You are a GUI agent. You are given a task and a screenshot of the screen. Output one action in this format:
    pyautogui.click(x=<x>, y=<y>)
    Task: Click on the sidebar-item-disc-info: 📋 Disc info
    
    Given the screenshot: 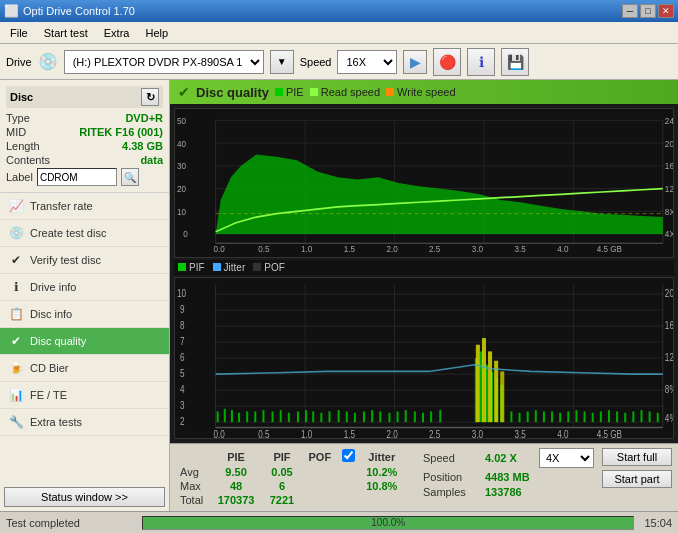 What is the action you would take?
    pyautogui.click(x=84, y=314)
    